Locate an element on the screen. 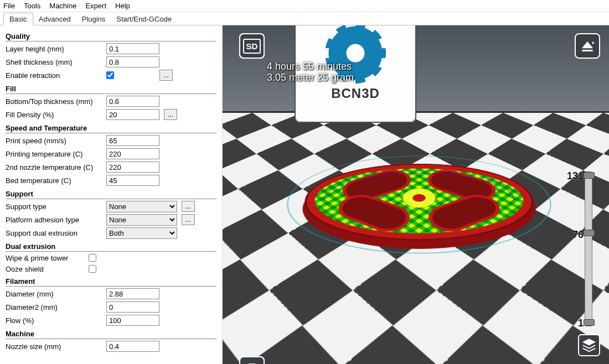  mirror-button is located at coordinates (252, 360).